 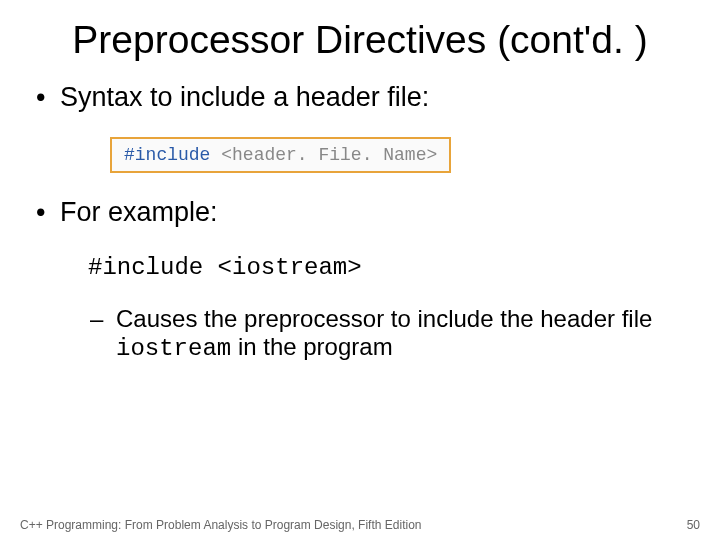 I want to click on bullet-syntax: Syntax to include a header file:, so click(x=360, y=98).